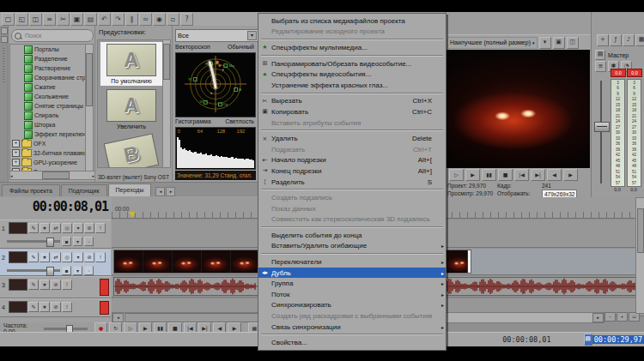  What do you see at coordinates (352, 182) in the screenshot?
I see `menu-item: ¦РазделитьS` at bounding box center [352, 182].